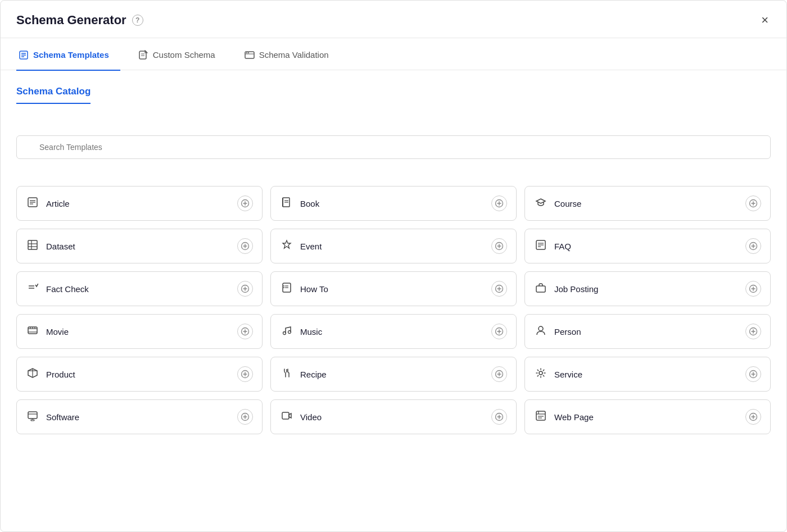 The width and height of the screenshot is (787, 532). I want to click on video-icon, so click(287, 417).